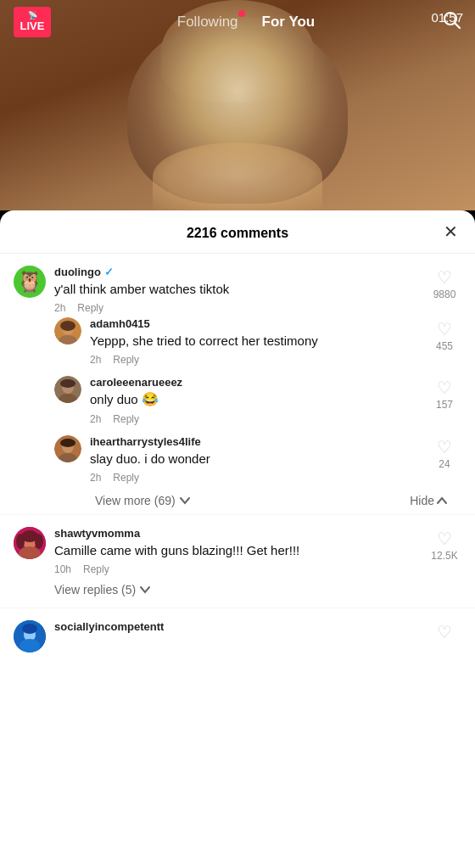 This screenshot has height=868, width=475. Describe the element at coordinates (238, 562) in the screenshot. I see `comment-item: shawtyvmomma Camille came with guns blaz…` at that location.